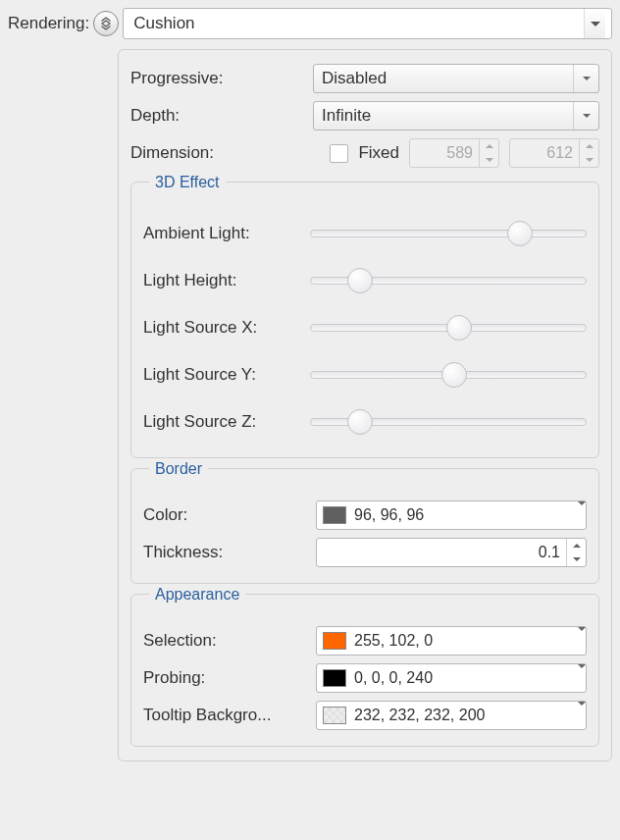 Image resolution: width=620 pixels, height=840 pixels. What do you see at coordinates (106, 24) in the screenshot?
I see `expand-collapse-button` at bounding box center [106, 24].